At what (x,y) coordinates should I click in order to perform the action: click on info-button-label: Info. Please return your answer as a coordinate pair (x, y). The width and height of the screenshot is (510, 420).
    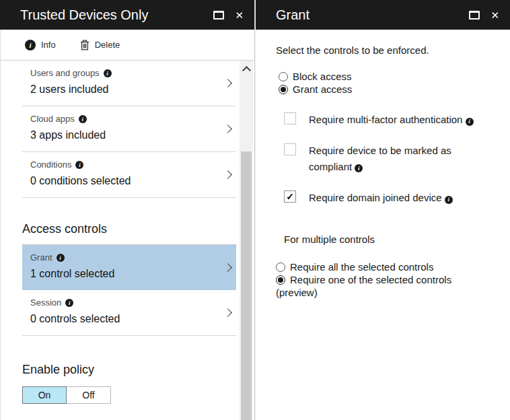
    Looking at the image, I should click on (48, 44).